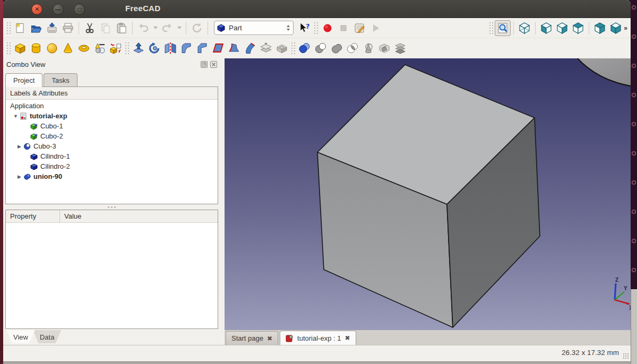 The width and height of the screenshot is (637, 364). I want to click on save-document-icon, so click(52, 28).